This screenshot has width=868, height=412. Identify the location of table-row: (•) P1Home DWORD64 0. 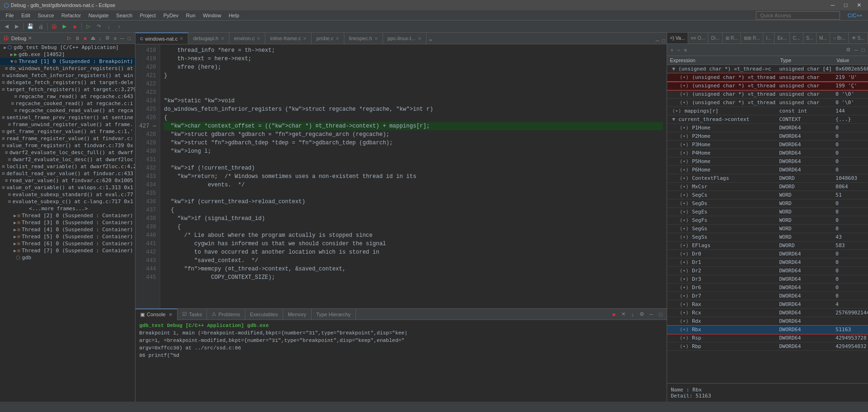
(768, 128).